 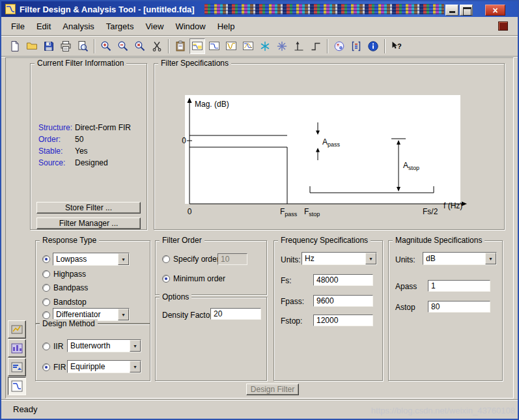 What do you see at coordinates (81, 63) in the screenshot?
I see `group-title: Current Filter Information` at bounding box center [81, 63].